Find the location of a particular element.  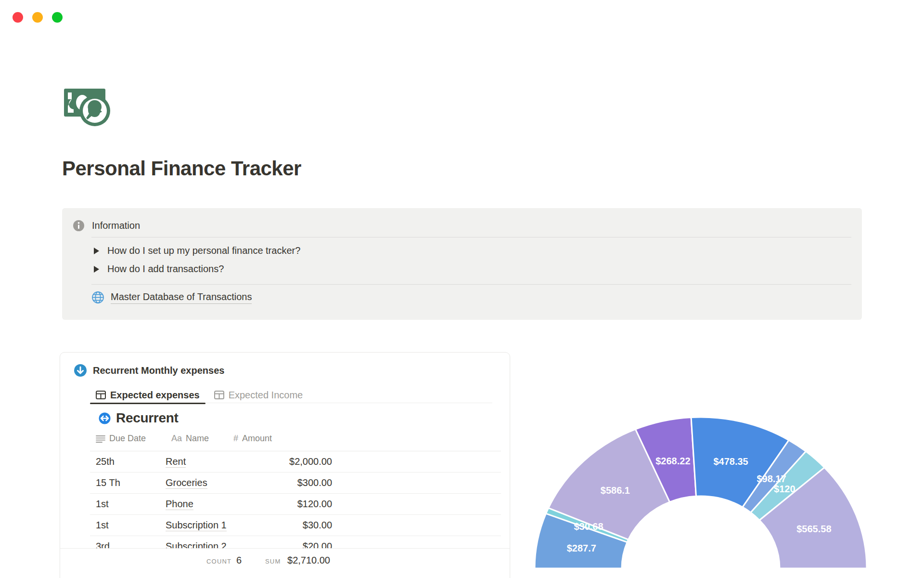

money-banknote-coin-icon is located at coordinates (87, 107).